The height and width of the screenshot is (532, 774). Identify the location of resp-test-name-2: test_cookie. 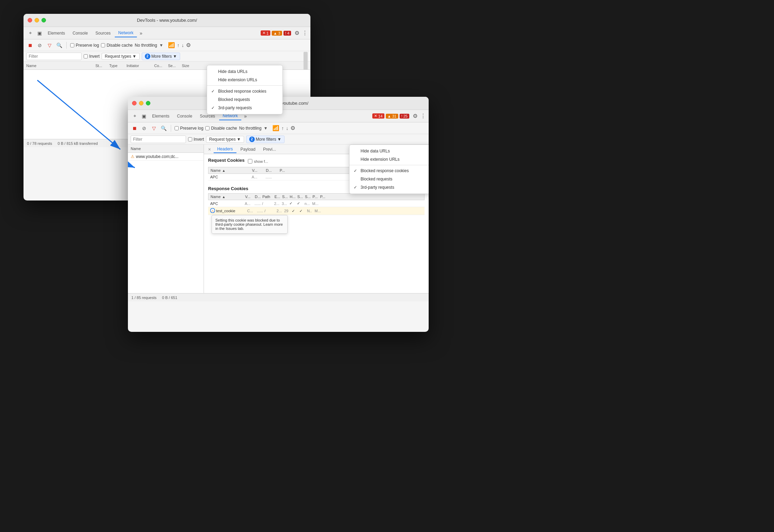
(232, 211).